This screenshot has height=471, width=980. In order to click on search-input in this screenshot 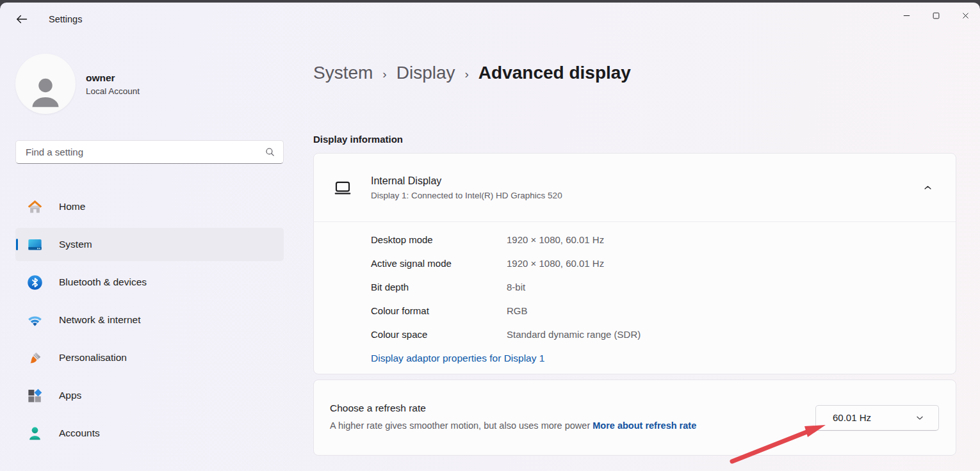, I will do `click(145, 152)`.